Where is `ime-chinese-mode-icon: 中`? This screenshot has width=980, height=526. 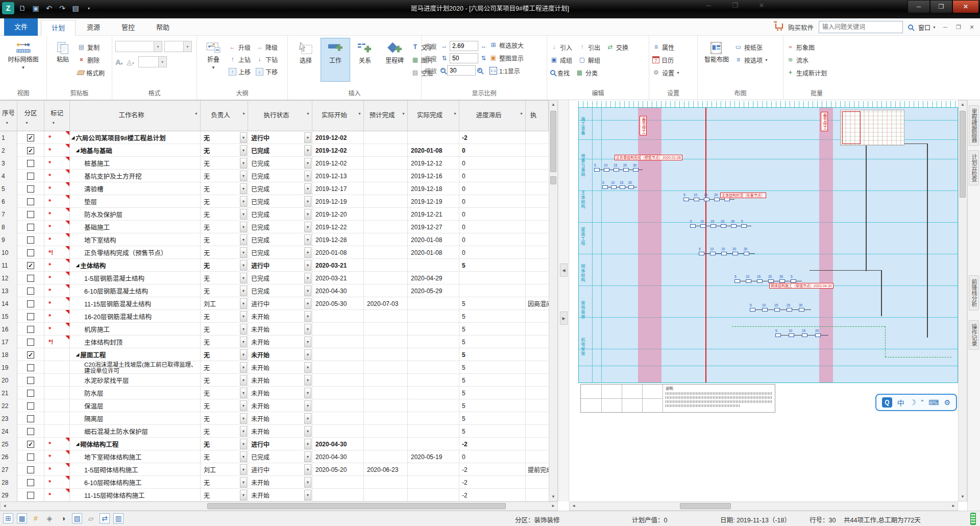
ime-chinese-mode-icon: 中 is located at coordinates (901, 402).